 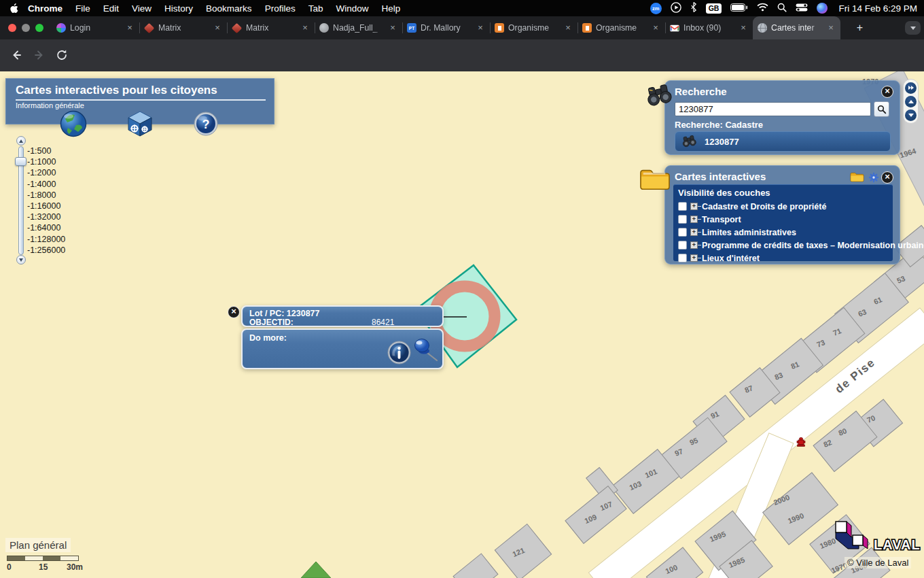 What do you see at coordinates (316, 8) in the screenshot?
I see `menu-tab: Tab` at bounding box center [316, 8].